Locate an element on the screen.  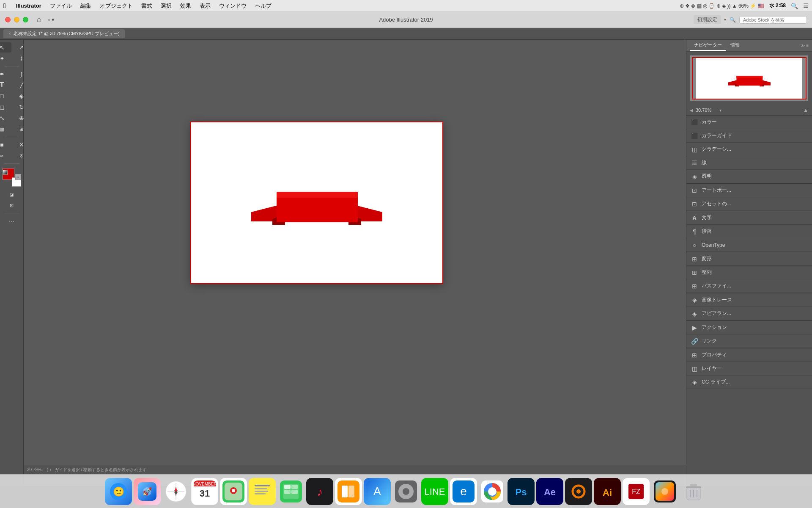
dock-music: ♪ is located at coordinates (320, 491).